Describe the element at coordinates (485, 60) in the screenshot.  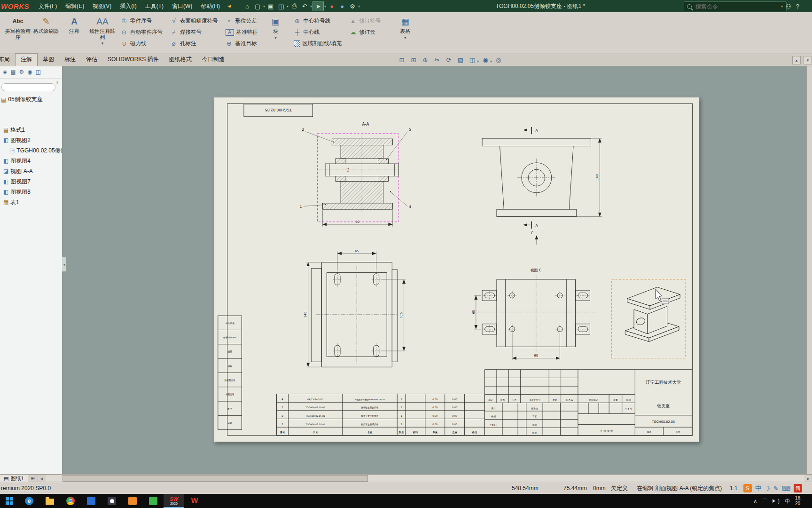
I see `hide-show-icon: ◉` at that location.